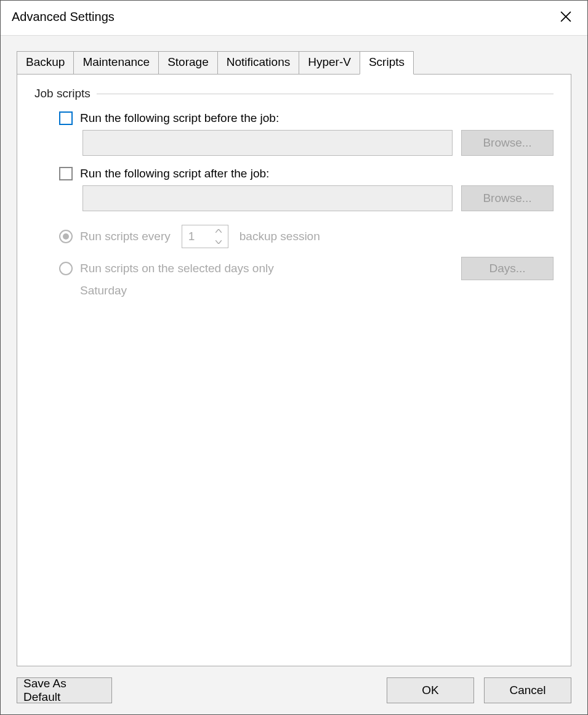 The height and width of the screenshot is (715, 588). I want to click on selected-days-value: Saturday, so click(316, 291).